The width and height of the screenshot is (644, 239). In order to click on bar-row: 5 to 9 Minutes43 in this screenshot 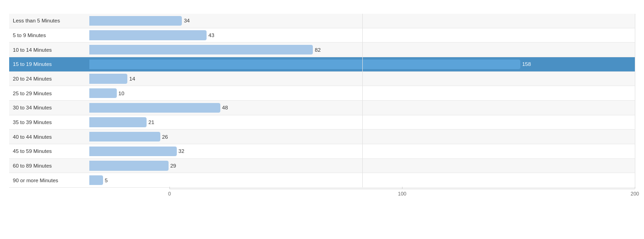, I will do `click(322, 36)`.